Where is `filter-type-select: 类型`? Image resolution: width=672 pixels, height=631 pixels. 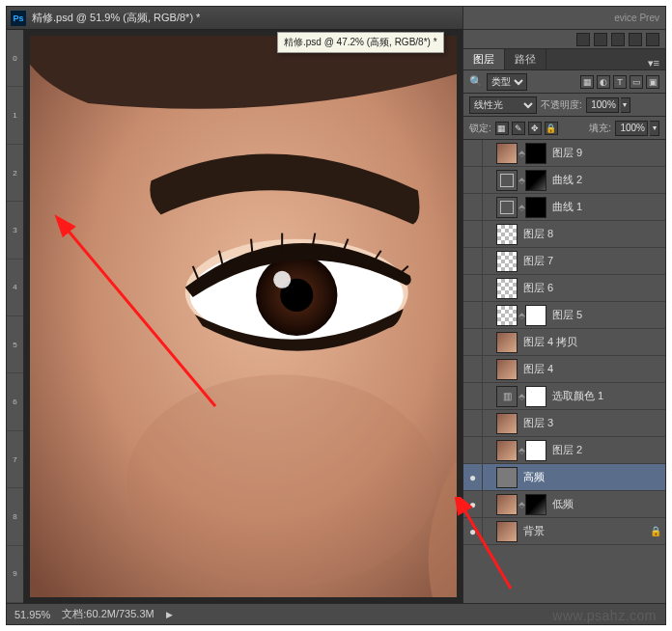 filter-type-select: 类型 is located at coordinates (507, 82).